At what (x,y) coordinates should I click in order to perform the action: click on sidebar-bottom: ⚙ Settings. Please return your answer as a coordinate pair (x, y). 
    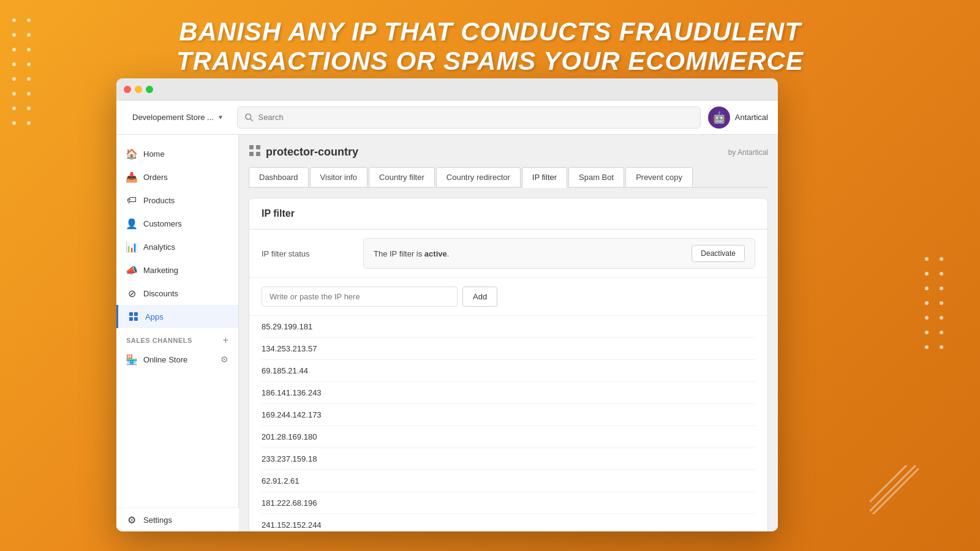
    Looking at the image, I should click on (178, 519).